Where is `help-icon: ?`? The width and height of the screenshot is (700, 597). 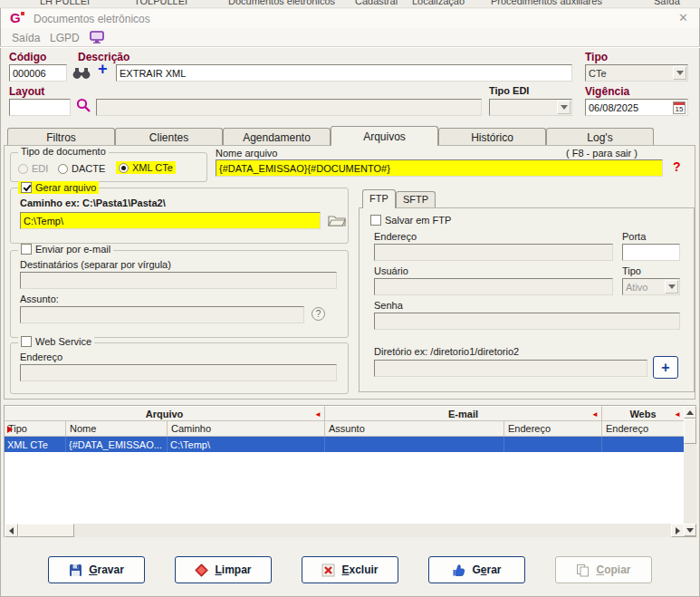
help-icon: ? is located at coordinates (677, 167).